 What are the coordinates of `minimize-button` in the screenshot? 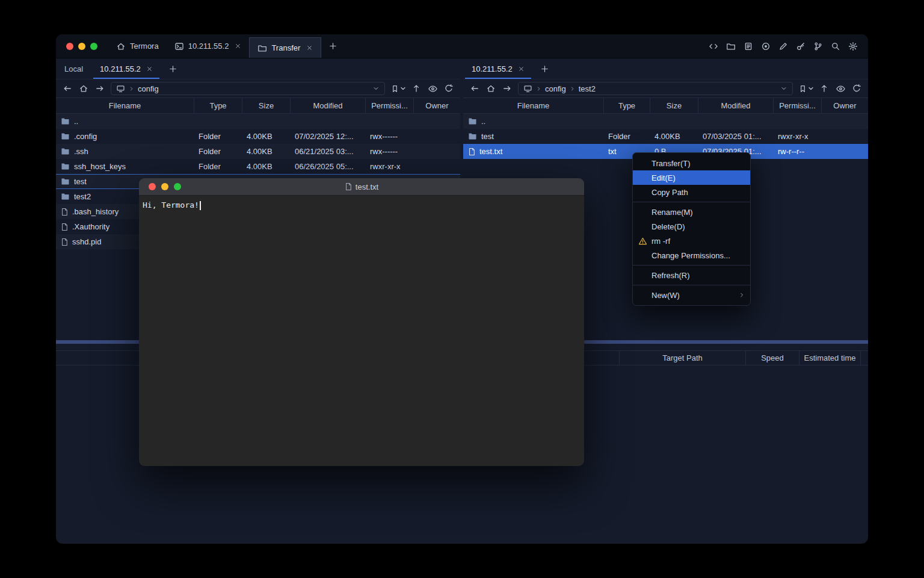 It's located at (82, 46).